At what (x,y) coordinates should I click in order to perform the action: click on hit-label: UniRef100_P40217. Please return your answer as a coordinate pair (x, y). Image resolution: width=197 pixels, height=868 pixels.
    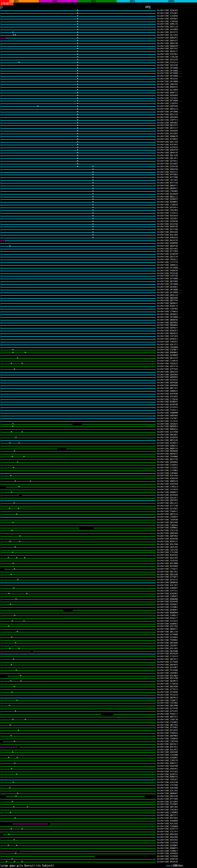
    Looking at the image, I should click on (167, 714).